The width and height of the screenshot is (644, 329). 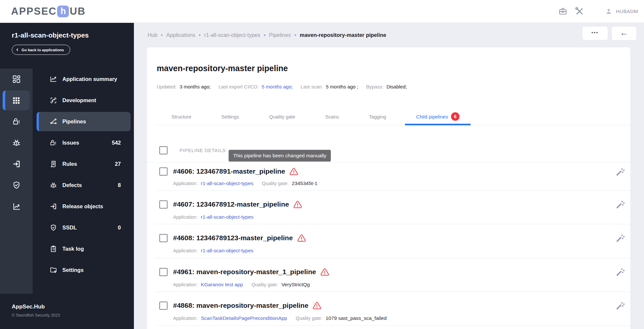 What do you see at coordinates (438, 117) in the screenshot?
I see `tab-child-pipelines: Child pipelines 6` at bounding box center [438, 117].